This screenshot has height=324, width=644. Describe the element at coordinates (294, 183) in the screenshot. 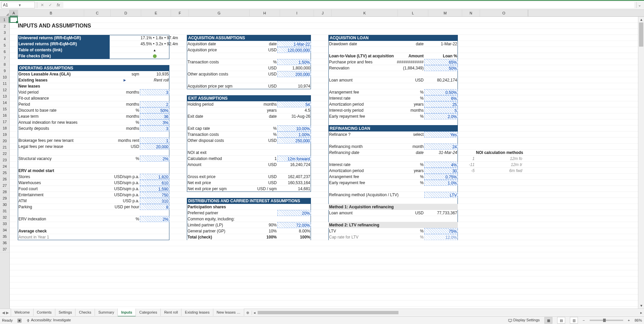

I see `cell: 160,533,164` at that location.